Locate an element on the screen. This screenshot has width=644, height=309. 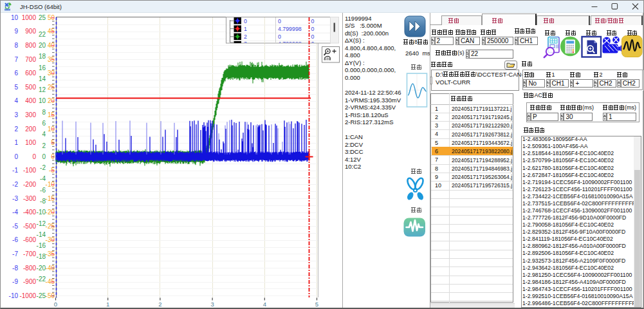
svg-text: 1000 is located at coordinates (30, 18).